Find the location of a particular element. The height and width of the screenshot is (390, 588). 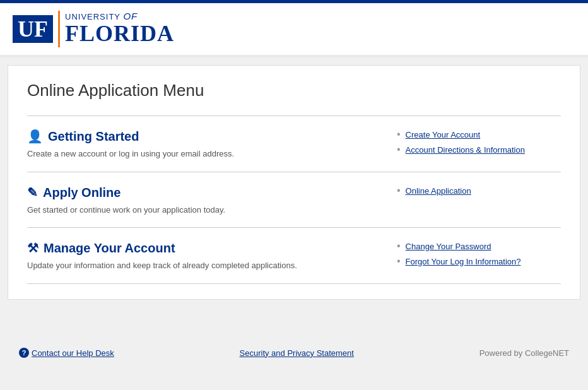

edit-icon: ✎ is located at coordinates (33, 192).